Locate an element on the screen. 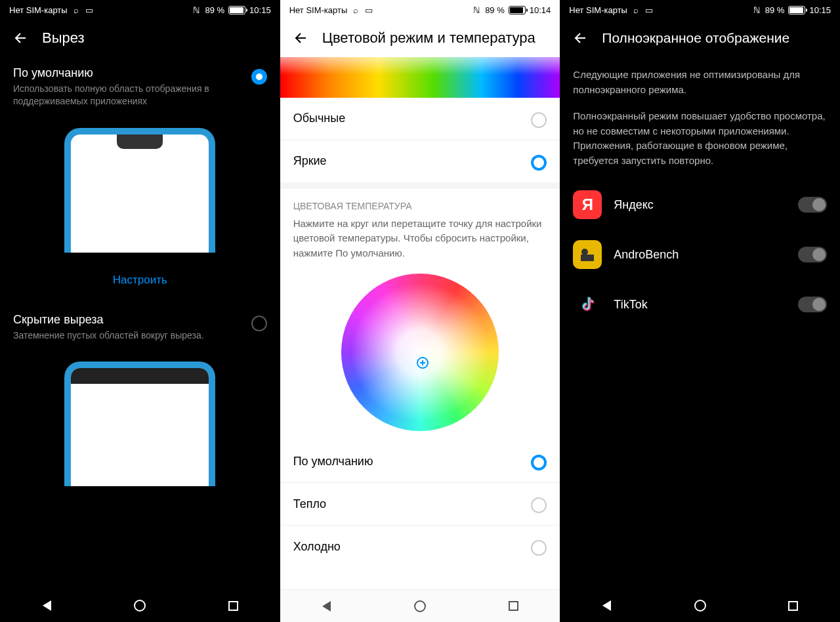 The height and width of the screenshot is (622, 840). rainbow-banner is located at coordinates (420, 77).